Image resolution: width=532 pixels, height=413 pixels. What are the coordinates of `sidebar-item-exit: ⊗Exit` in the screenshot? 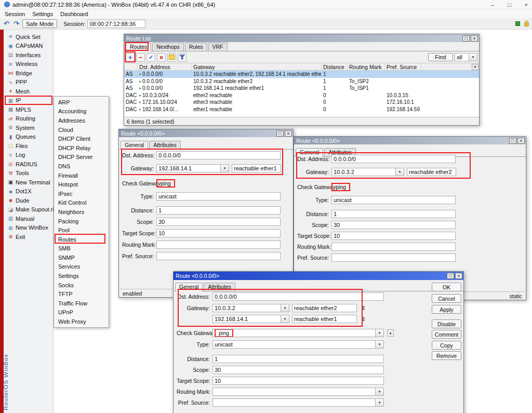 It's located at (28, 237).